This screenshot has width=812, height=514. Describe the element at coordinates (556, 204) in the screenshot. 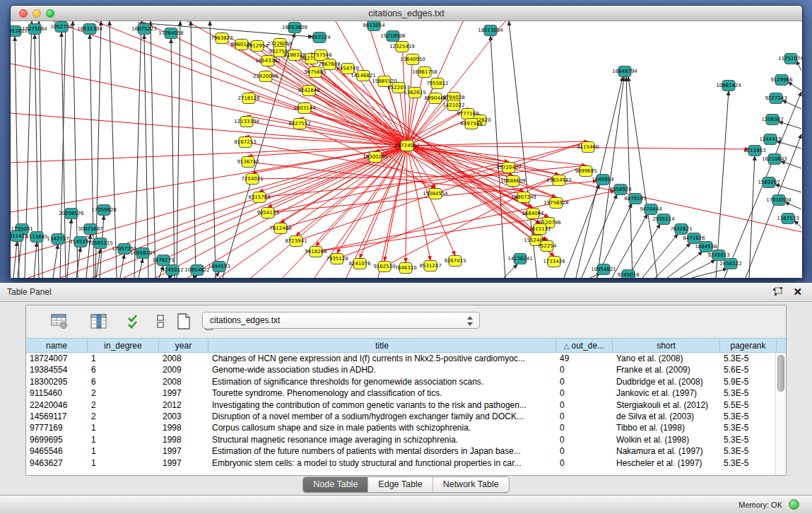

I see `network-node: 19756928` at that location.